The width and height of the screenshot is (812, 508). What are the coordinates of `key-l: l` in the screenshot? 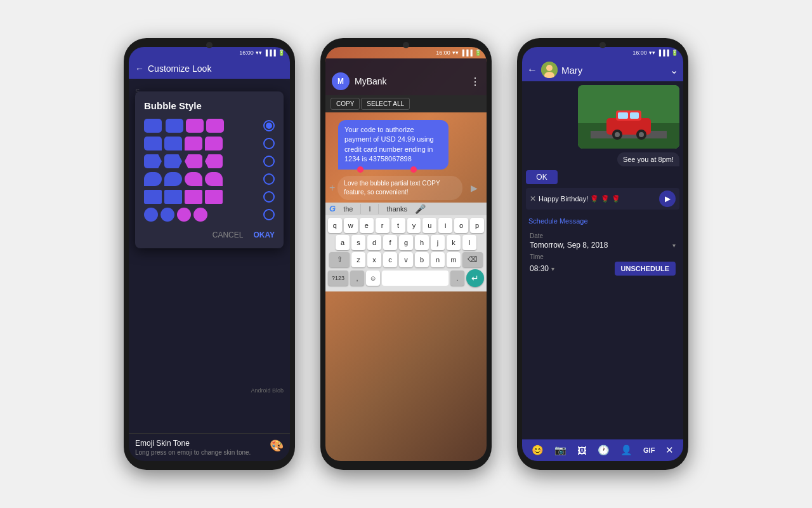 It's located at (469, 243).